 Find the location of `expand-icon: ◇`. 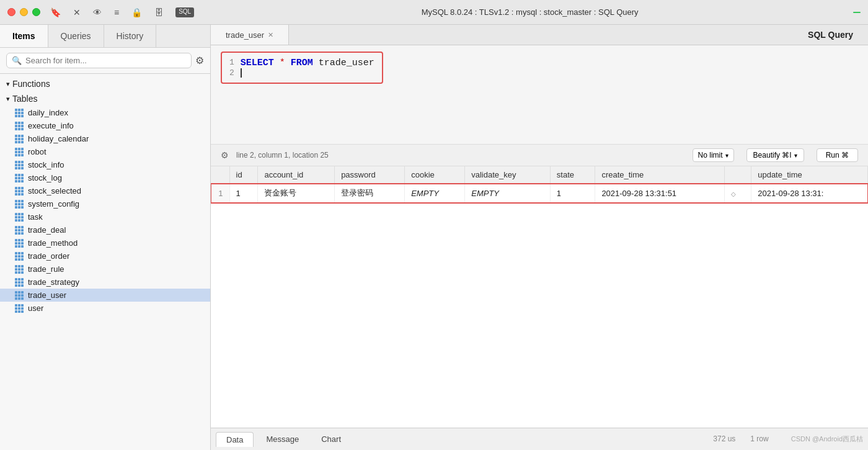

expand-icon: ◇ is located at coordinates (733, 194).